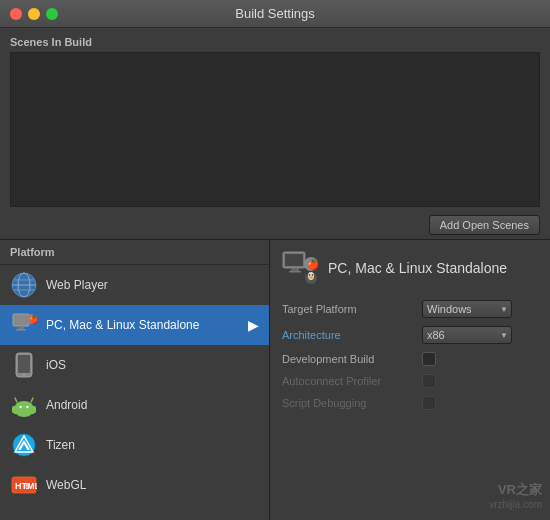 Image resolution: width=550 pixels, height=520 pixels. What do you see at coordinates (134, 365) in the screenshot?
I see `platform-item-ios: iOS` at bounding box center [134, 365].